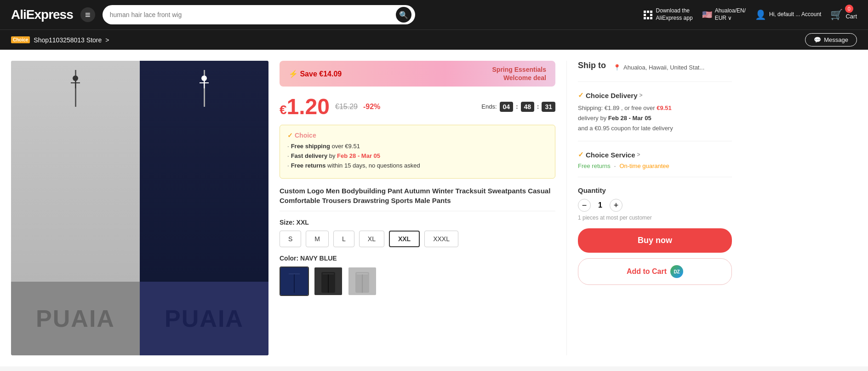  Describe the element at coordinates (417, 146) in the screenshot. I see `choice-free-shipping: · Free shipping over €9.51` at that location.